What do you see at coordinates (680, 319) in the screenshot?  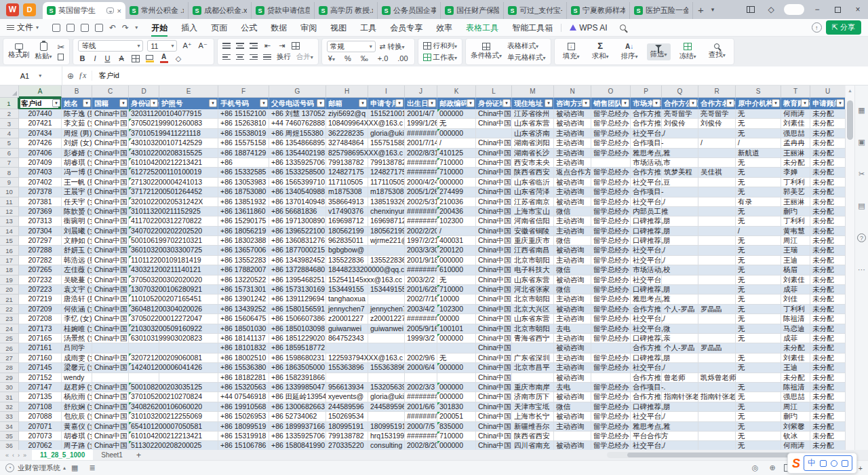 I see `cell-Q23` at bounding box center [680, 319].